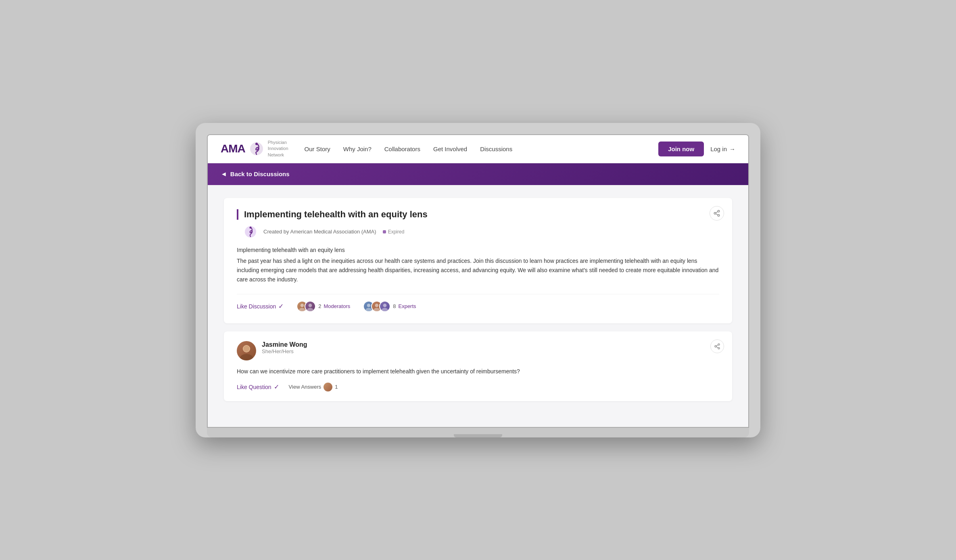  What do you see at coordinates (478, 260) in the screenshot?
I see `discussion-card: Implementing telehealth with an equity l…` at bounding box center [478, 260].